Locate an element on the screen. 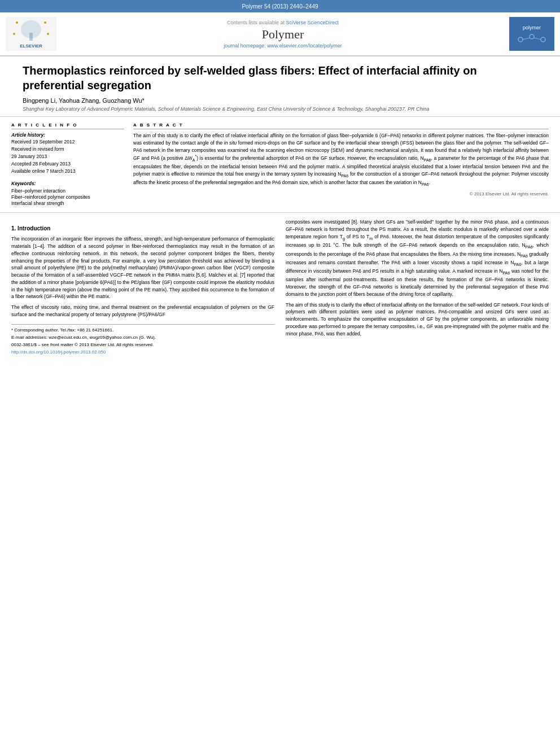 This screenshot has width=560, height=747. keywords-label: Keywords: is located at coordinates (68, 184).